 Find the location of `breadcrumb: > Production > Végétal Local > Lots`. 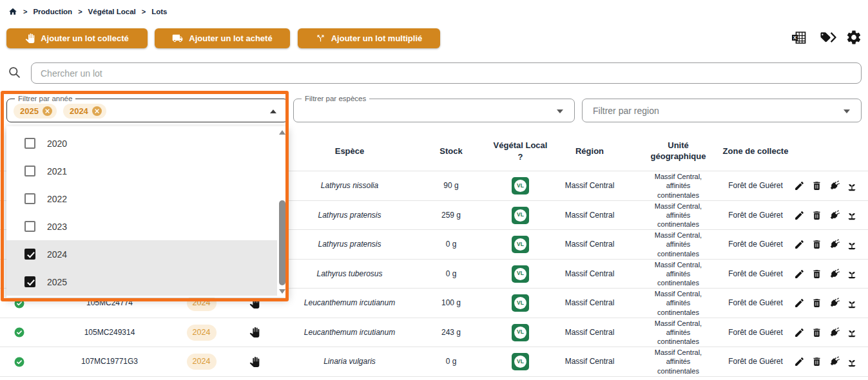

breadcrumb: > Production > Végétal Local > Lots is located at coordinates (88, 12).